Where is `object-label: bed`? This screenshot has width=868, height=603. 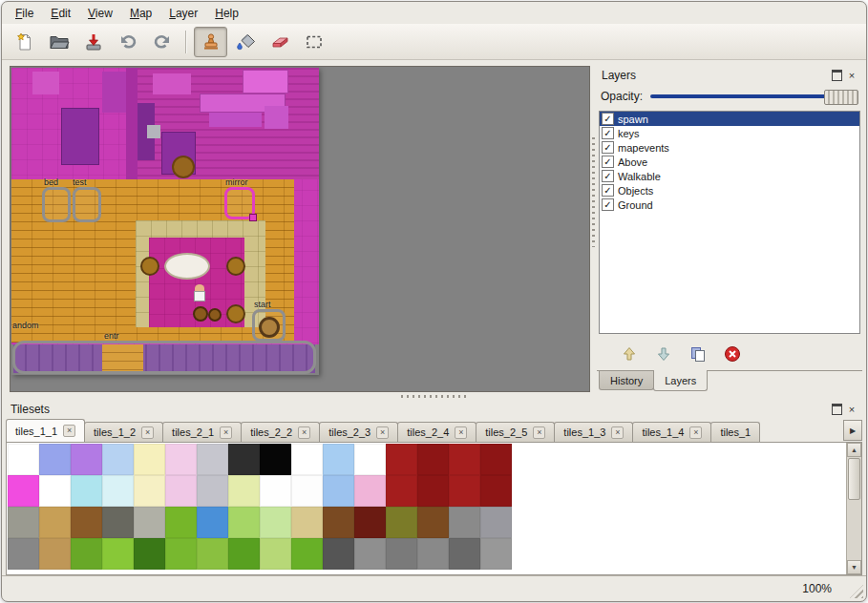
object-label: bed is located at coordinates (52, 182).